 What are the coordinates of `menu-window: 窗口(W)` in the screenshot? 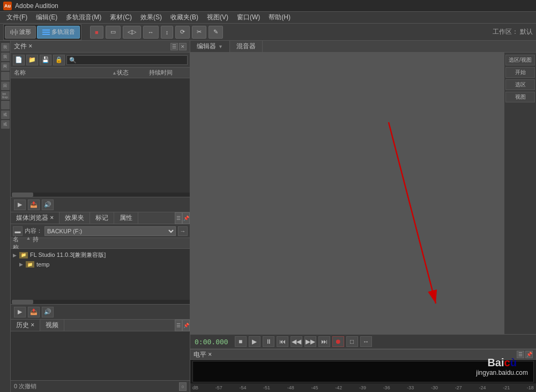 It's located at (249, 17).